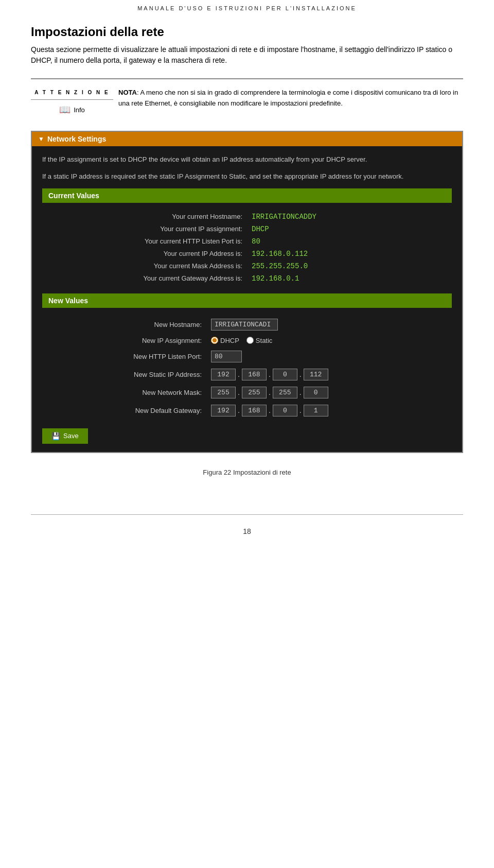 The image size is (494, 868). I want to click on manual-header: MANUALE D'USO E ISTRUZIONI PER L'INSTALL…, so click(247, 7).